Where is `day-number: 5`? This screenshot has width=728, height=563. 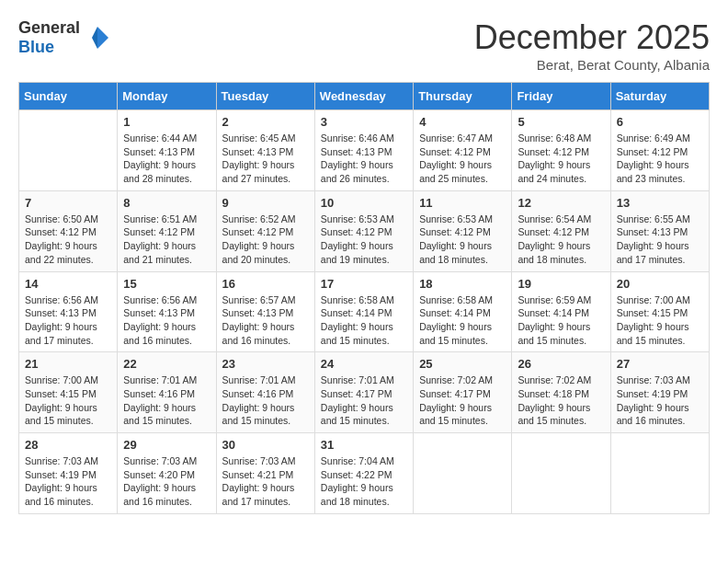
day-number: 5 is located at coordinates (561, 121).